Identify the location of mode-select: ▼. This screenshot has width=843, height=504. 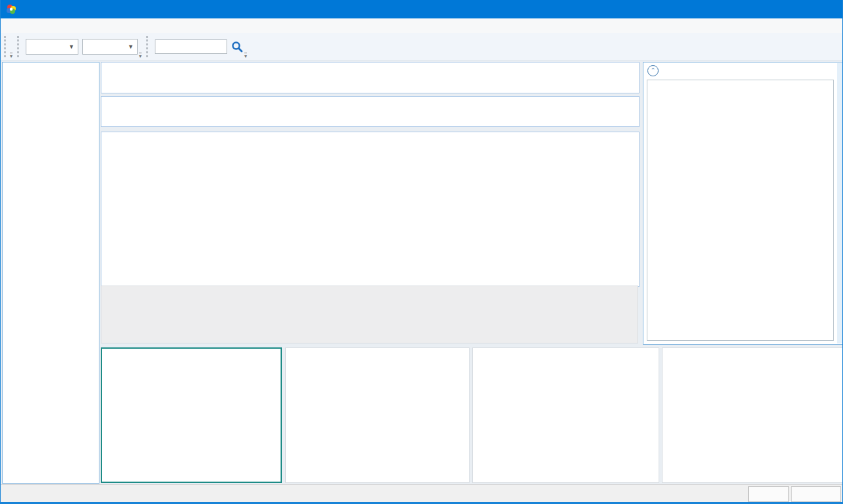
(52, 47).